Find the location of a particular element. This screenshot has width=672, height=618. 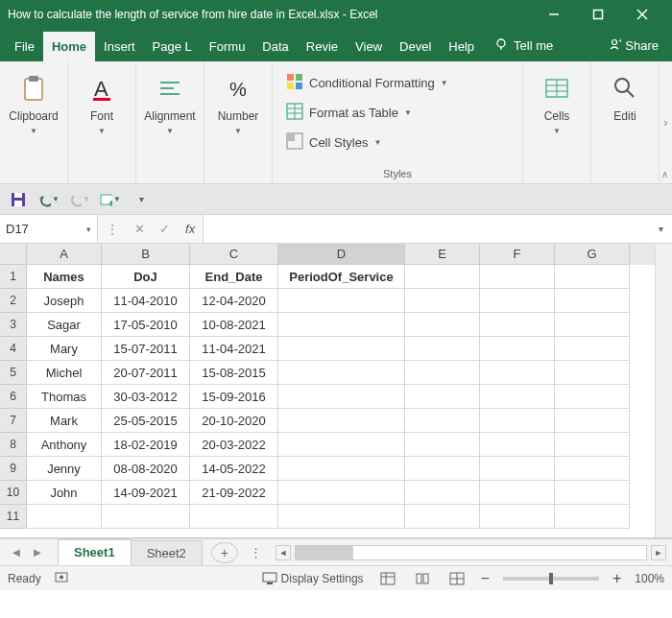

collapse-ribbon-button: ∧ is located at coordinates (664, 175).